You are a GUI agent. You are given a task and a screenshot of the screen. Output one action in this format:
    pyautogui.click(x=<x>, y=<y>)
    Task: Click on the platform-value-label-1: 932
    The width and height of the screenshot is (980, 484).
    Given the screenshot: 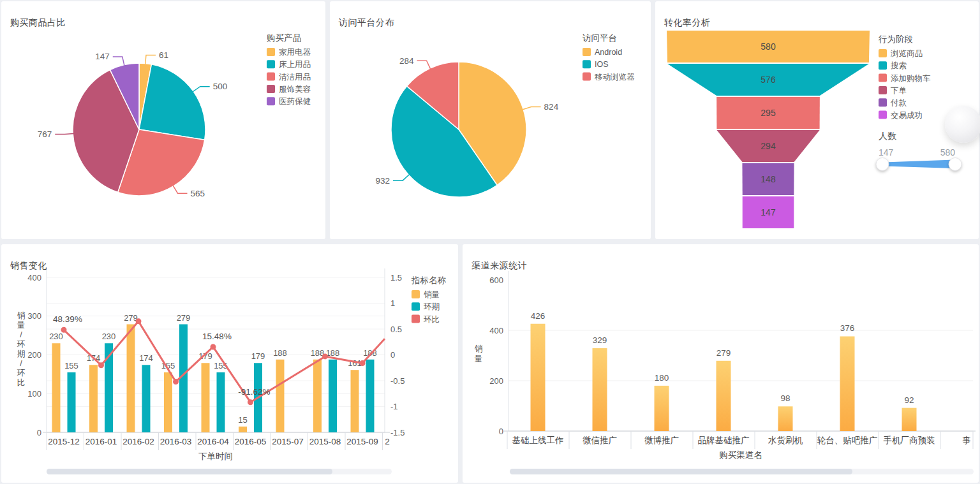 What is the action you would take?
    pyautogui.click(x=383, y=181)
    